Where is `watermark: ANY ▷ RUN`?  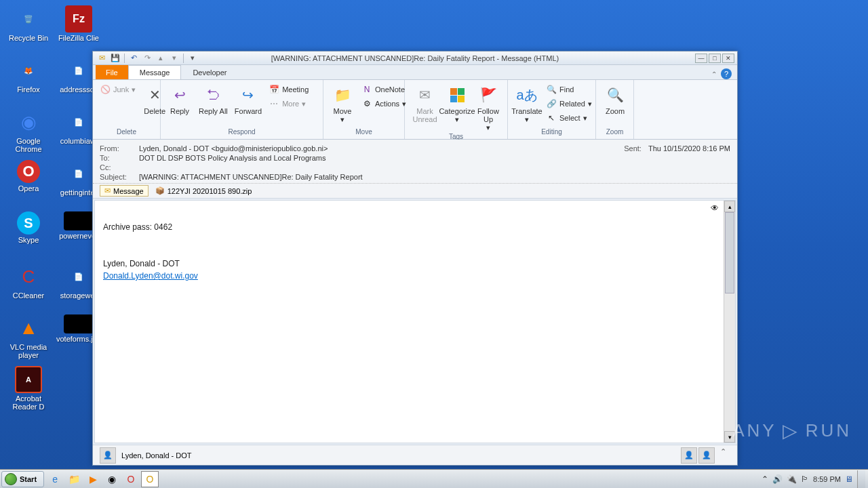
watermark: ANY ▷ RUN is located at coordinates (792, 431).